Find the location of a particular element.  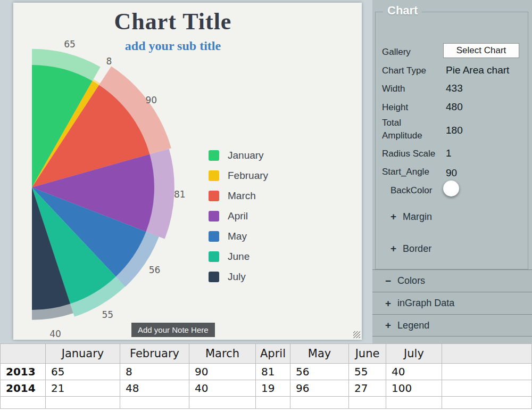

legend-item-july: July is located at coordinates (238, 277).